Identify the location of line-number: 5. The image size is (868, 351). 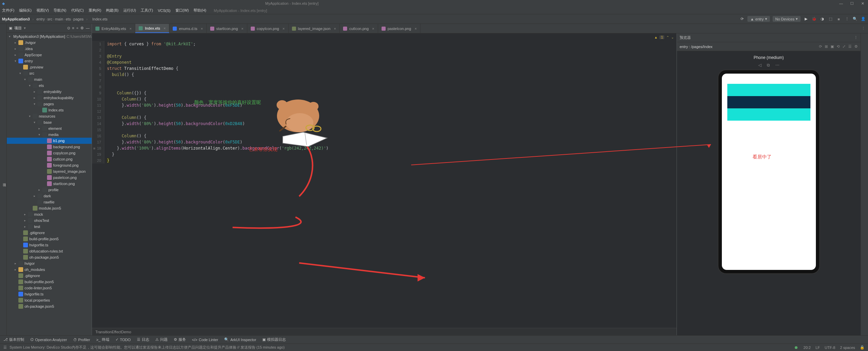
(100, 68).